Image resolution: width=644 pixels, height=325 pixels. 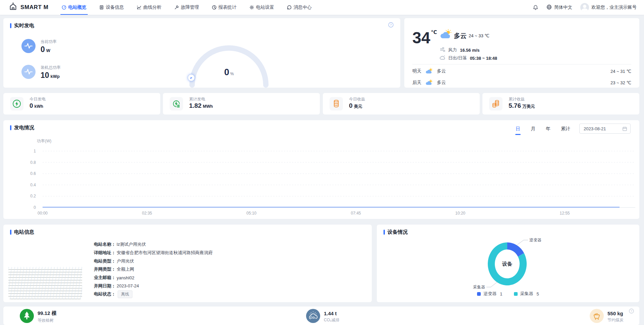 What do you see at coordinates (289, 7) in the screenshot?
I see `message-icon` at bounding box center [289, 7].